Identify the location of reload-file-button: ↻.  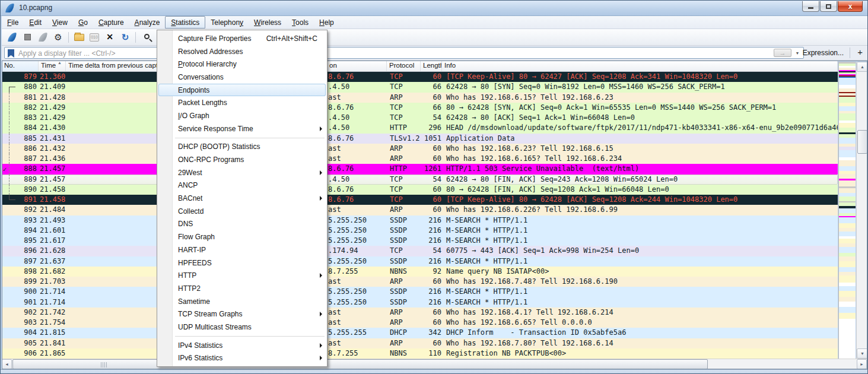
(125, 37).